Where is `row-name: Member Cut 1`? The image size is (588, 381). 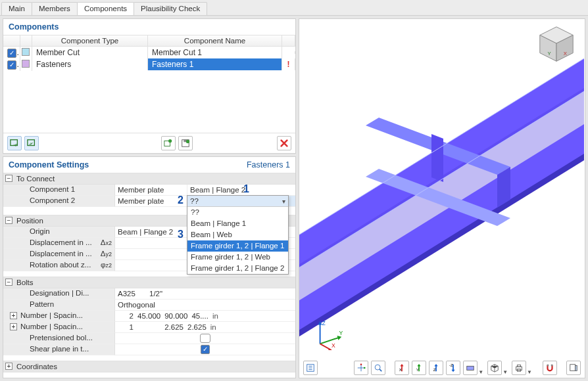
row-name: Member Cut 1 is located at coordinates (215, 53).